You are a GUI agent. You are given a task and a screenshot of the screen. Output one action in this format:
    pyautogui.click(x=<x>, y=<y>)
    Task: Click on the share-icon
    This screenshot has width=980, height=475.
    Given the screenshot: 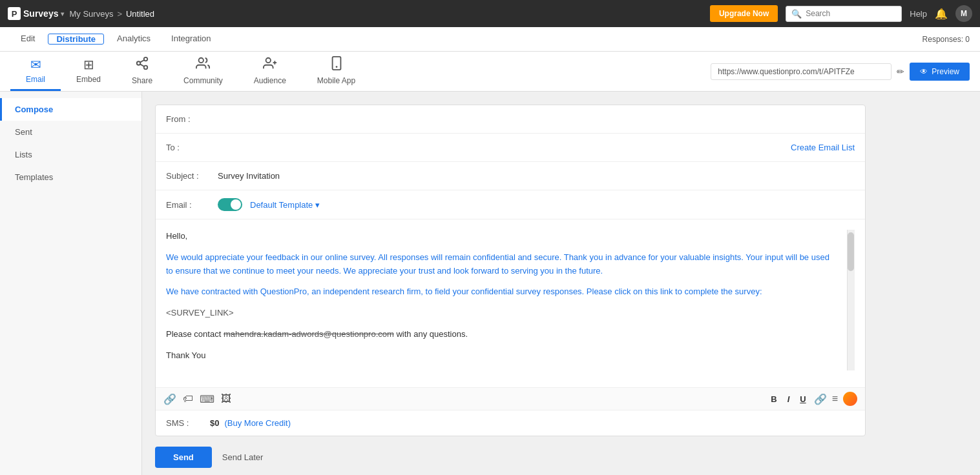 What is the action you would take?
    pyautogui.click(x=142, y=65)
    